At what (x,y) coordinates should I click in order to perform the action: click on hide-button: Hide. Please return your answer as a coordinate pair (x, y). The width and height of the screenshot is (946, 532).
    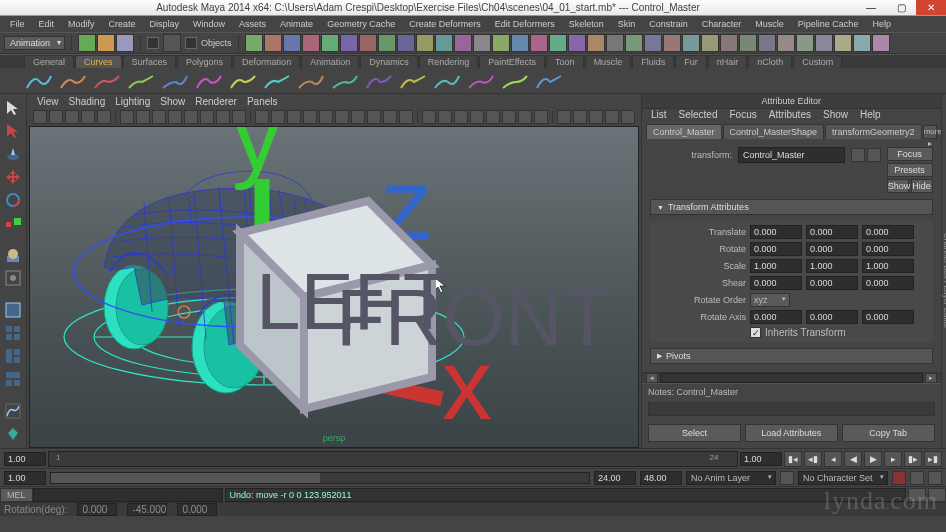
    Looking at the image, I should click on (922, 186).